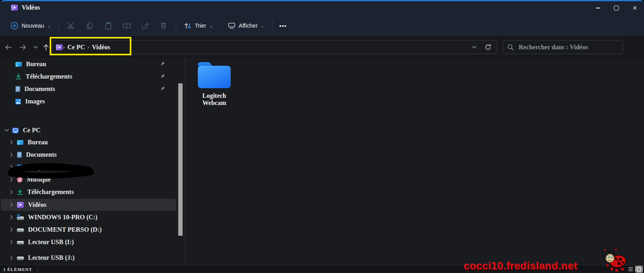 The width and height of the screenshot is (644, 273). I want to click on sidebar-item-label: Bureau, so click(36, 64).